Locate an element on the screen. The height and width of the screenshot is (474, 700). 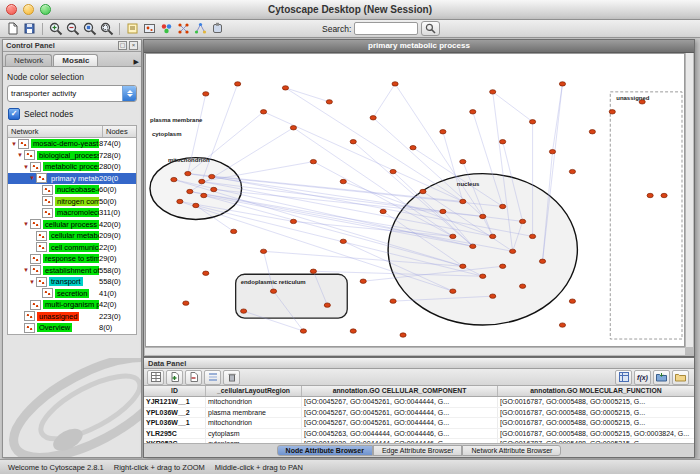
network-vertical-scrollbar is located at coordinates (689, 200).